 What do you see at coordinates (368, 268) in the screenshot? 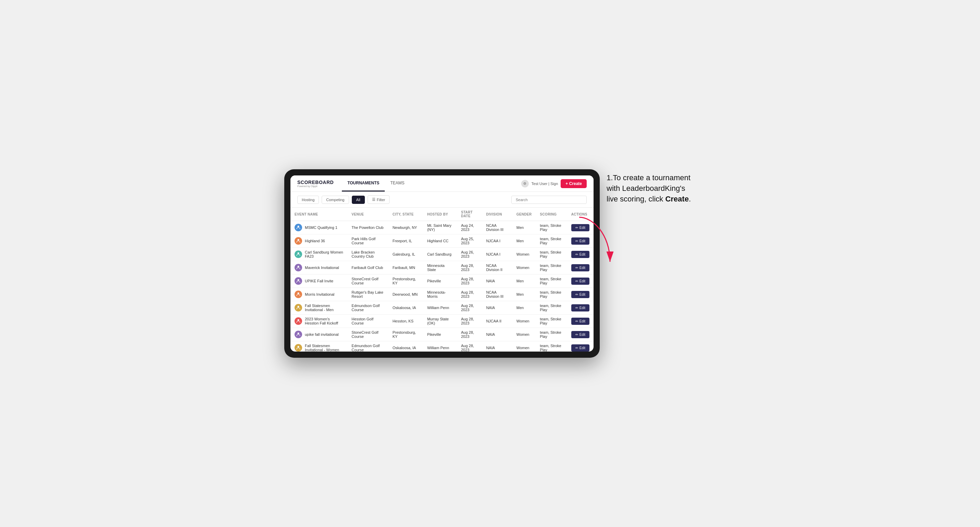
I see `cell-venue: Faribault Golf Club` at bounding box center [368, 268].